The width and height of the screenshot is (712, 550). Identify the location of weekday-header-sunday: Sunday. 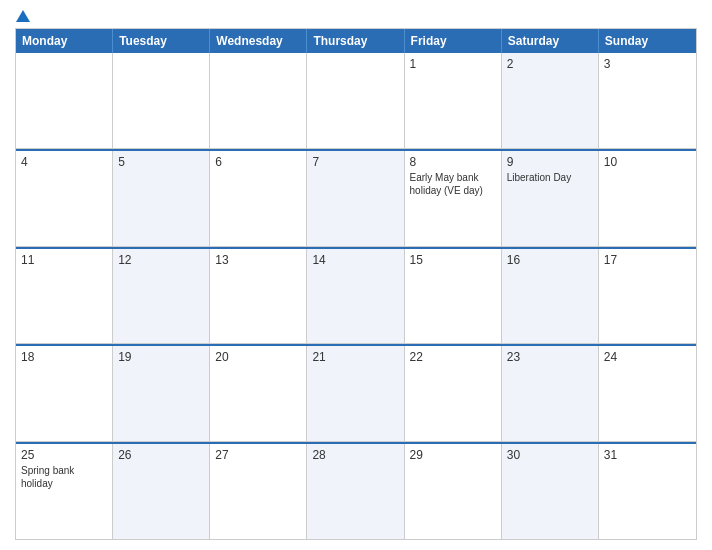
(648, 41).